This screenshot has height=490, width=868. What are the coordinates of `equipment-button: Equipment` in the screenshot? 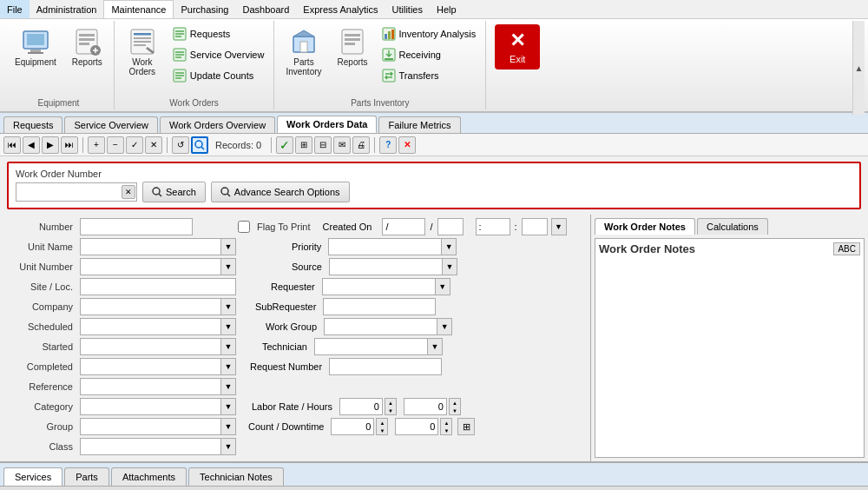 It's located at (36, 47).